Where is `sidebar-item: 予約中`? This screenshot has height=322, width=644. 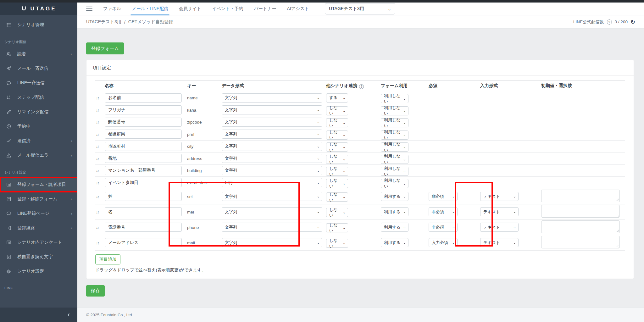
sidebar-item: 予約中 is located at coordinates (39, 126).